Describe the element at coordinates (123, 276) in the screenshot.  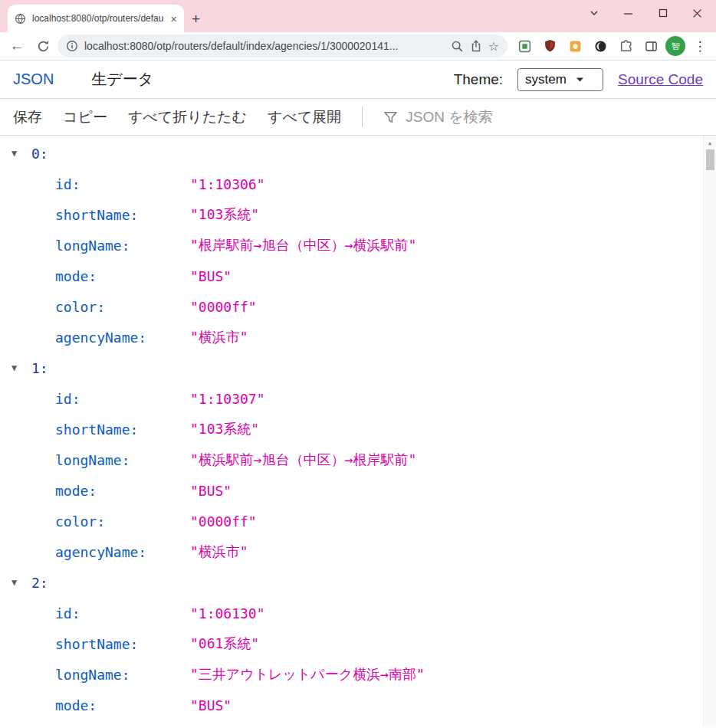
I see `field-key: mode:` at that location.